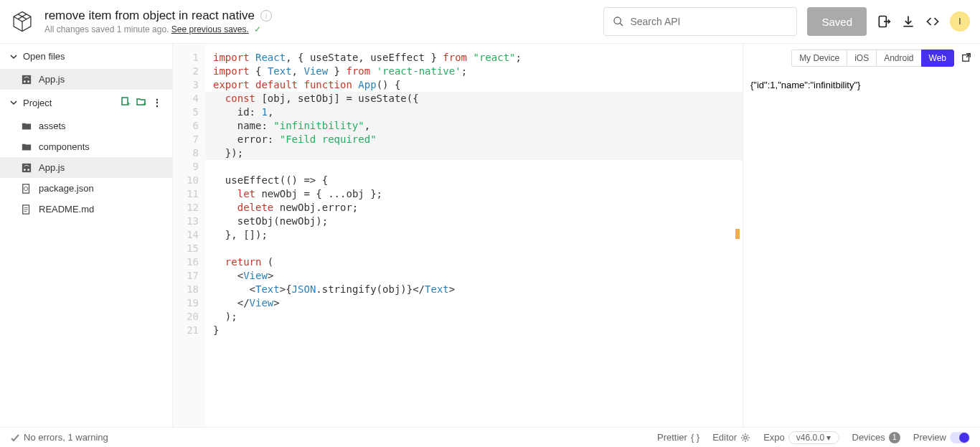 This screenshot has height=447, width=980. I want to click on check-icon, so click(15, 438).